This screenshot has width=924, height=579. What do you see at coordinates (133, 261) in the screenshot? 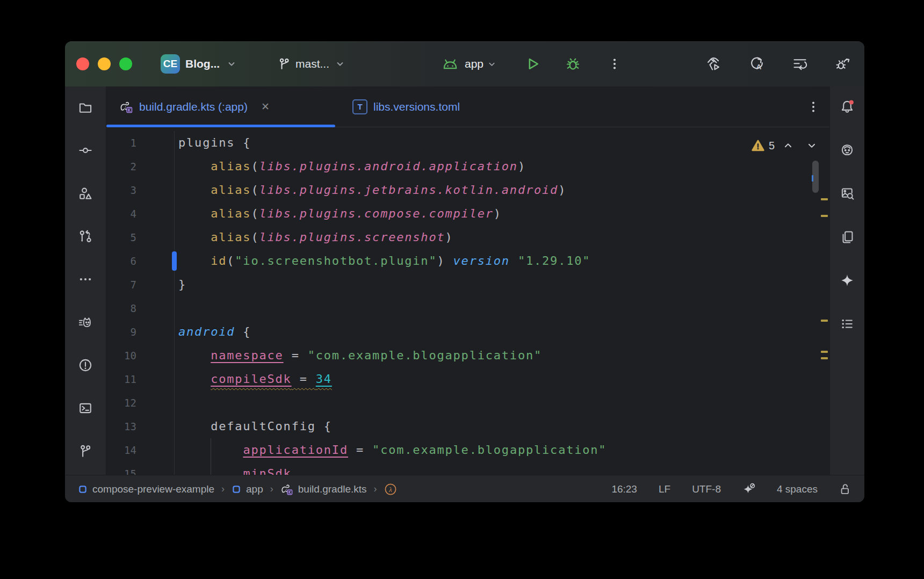
I see `line-number: 6` at bounding box center [133, 261].